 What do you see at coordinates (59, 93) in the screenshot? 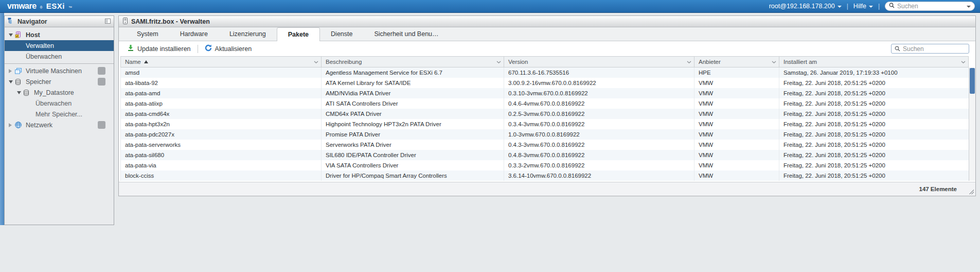
I see `sidebar-item-my-datastore: My_Datastore` at bounding box center [59, 93].